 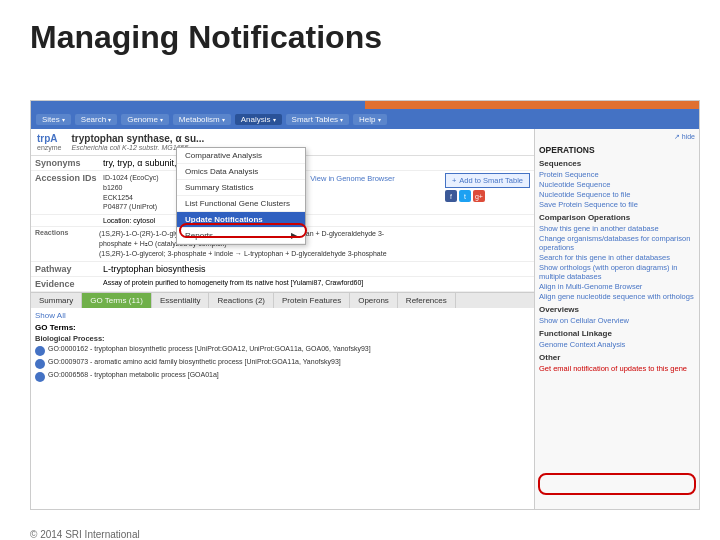 I want to click on copyright-text: © 2014 SRI International, so click(x=85, y=534).